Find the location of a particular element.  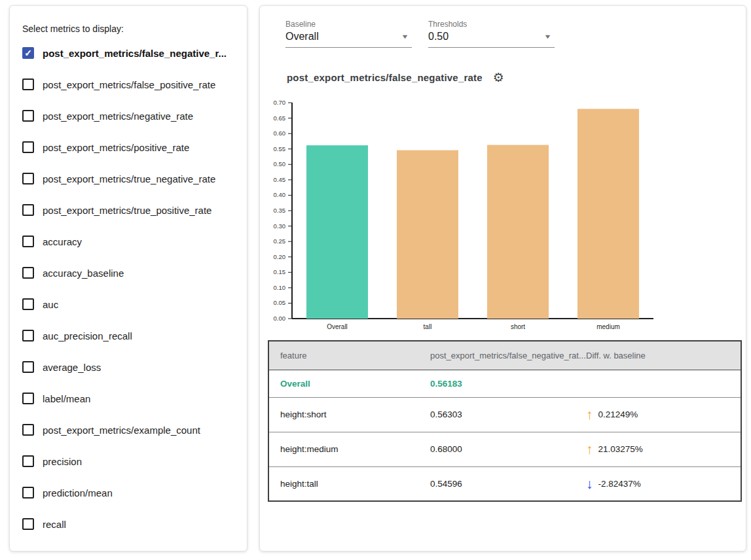

baseline-select: Baseline Overall ▼ is located at coordinates (348, 34).